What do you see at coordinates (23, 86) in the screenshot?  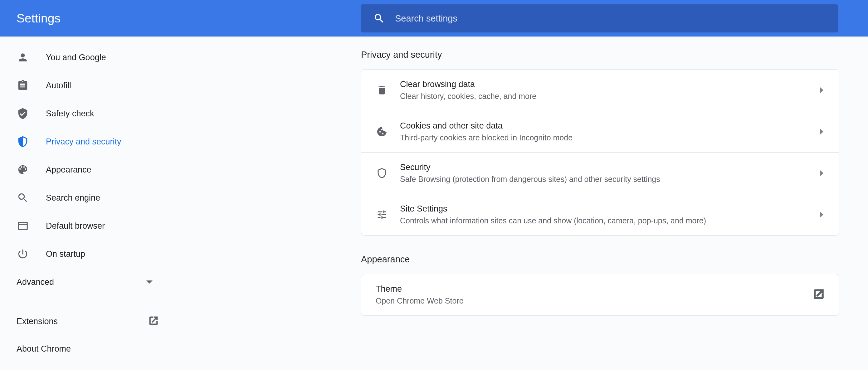 I see `clipboard-icon` at bounding box center [23, 86].